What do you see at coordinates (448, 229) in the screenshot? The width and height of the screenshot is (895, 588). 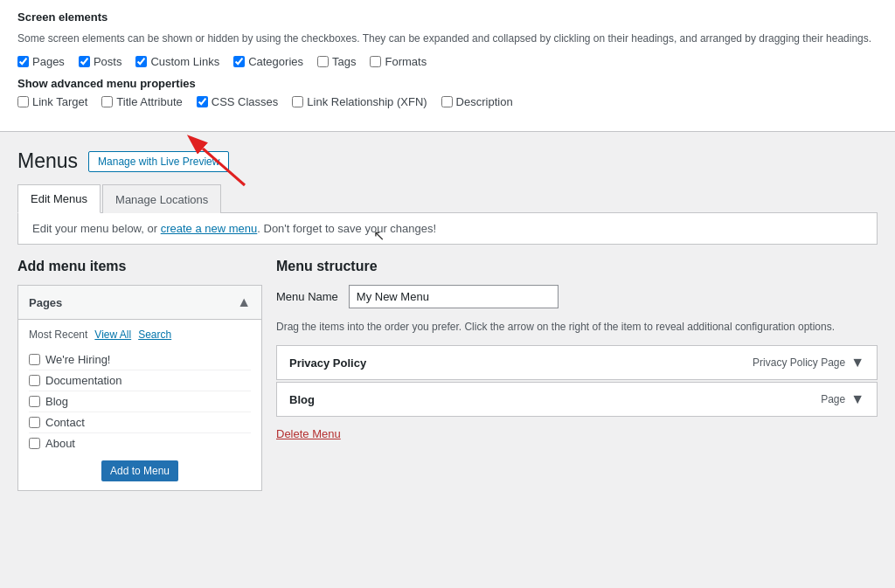 I see `info-bar: Edit your menu below, or create a new me…` at bounding box center [448, 229].